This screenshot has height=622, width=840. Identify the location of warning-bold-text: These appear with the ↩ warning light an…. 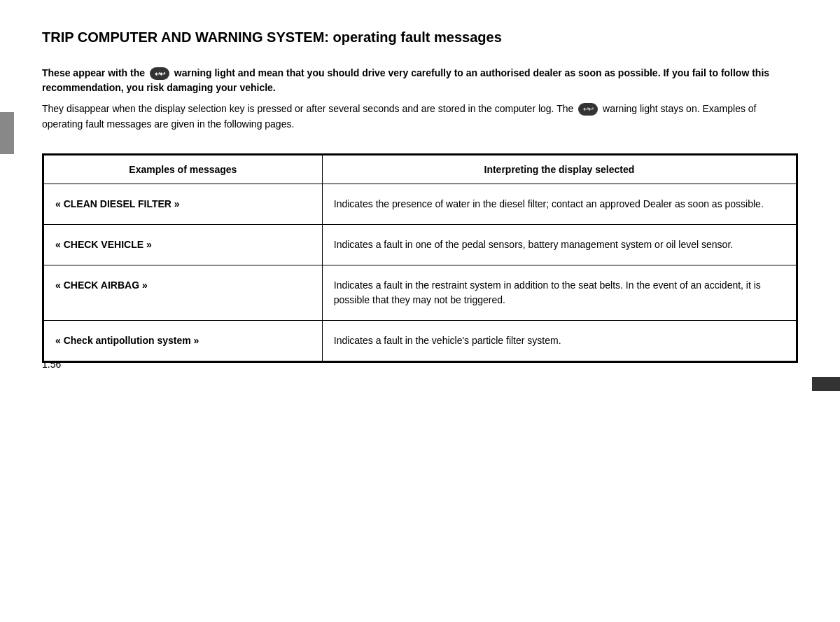
(420, 81).